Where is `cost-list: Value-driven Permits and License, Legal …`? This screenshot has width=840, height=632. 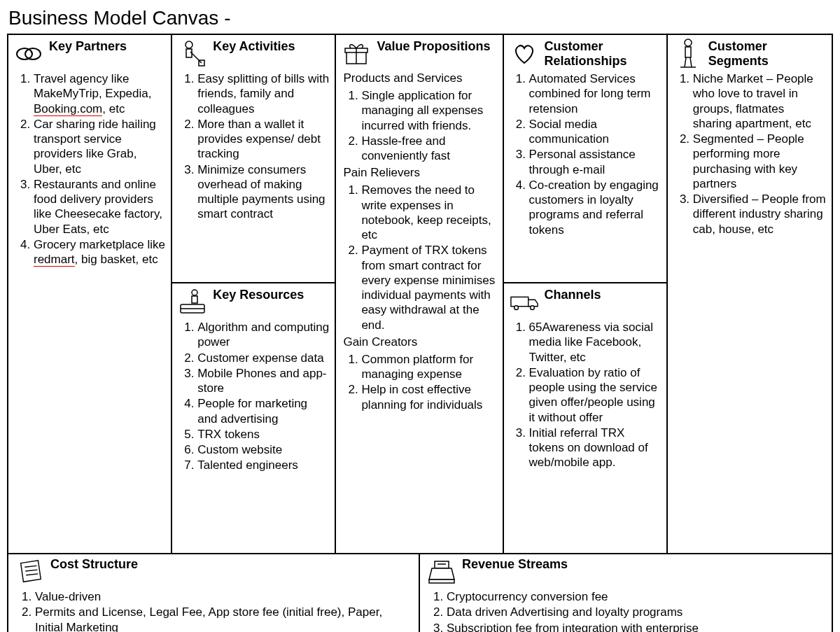
cost-list: Value-driven Permits and License, Legal … is located at coordinates (214, 610).